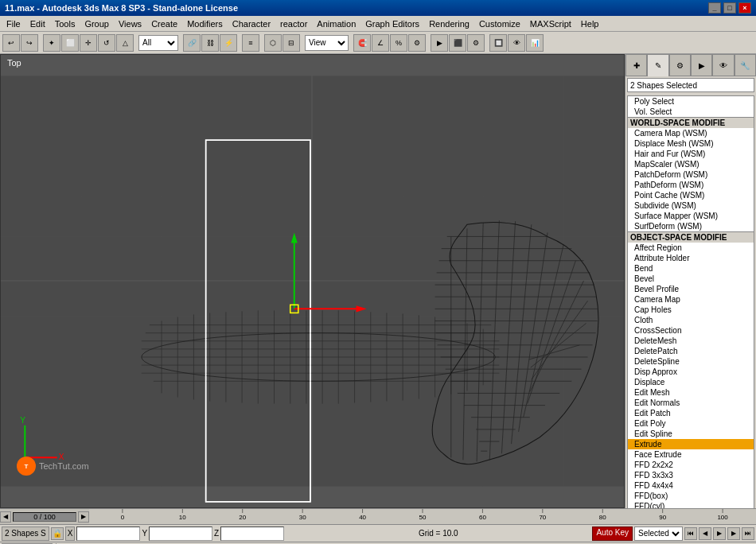 Image resolution: width=756 pixels, height=544 pixels. I want to click on modifier-item-displace: Displace, so click(691, 382).